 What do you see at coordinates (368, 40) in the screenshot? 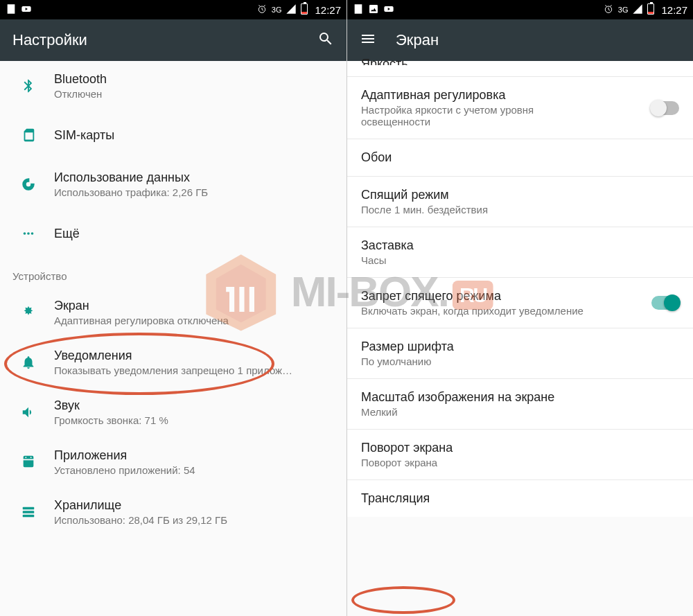
I see `menu-button` at bounding box center [368, 40].